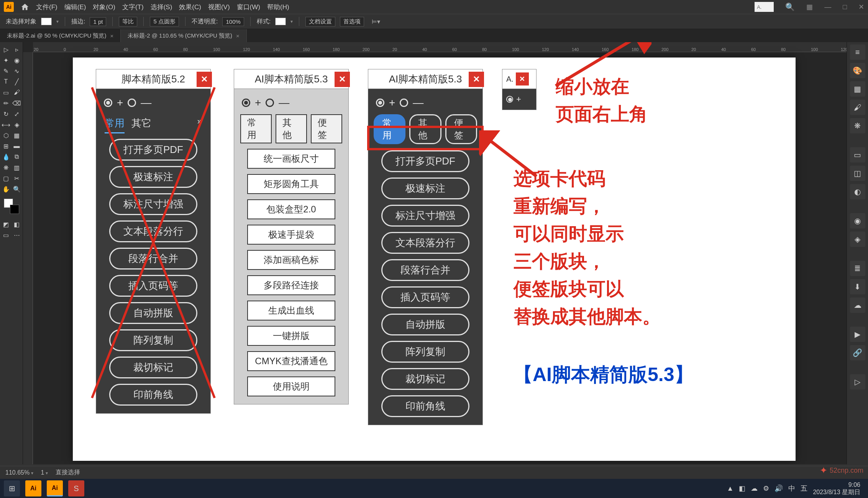 The image size is (868, 498). What do you see at coordinates (291, 311) in the screenshot?
I see `script-button: 生成出血线` at bounding box center [291, 311].